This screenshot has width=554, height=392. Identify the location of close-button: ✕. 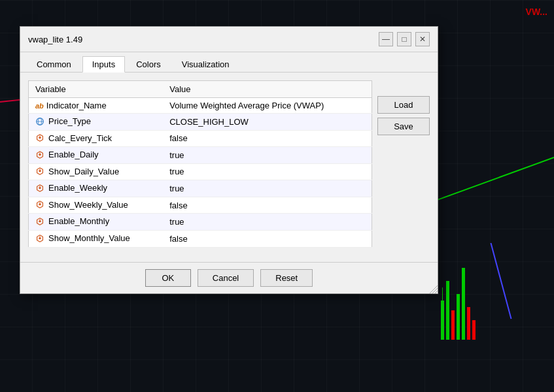
(423, 39).